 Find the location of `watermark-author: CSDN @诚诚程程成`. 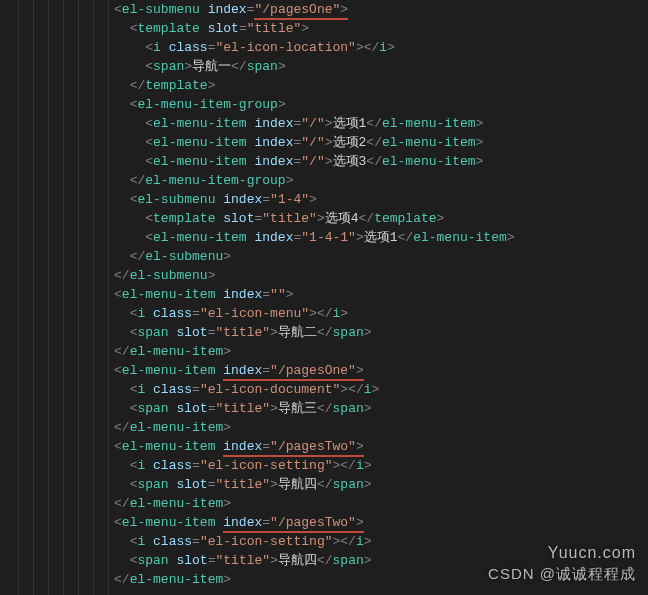

watermark-author: CSDN @诚诚程程成 is located at coordinates (562, 574).